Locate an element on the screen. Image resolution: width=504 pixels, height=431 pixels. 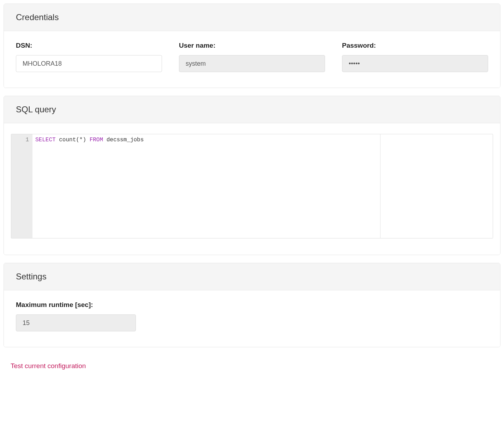
line-number-1: 1 is located at coordinates (21, 140).